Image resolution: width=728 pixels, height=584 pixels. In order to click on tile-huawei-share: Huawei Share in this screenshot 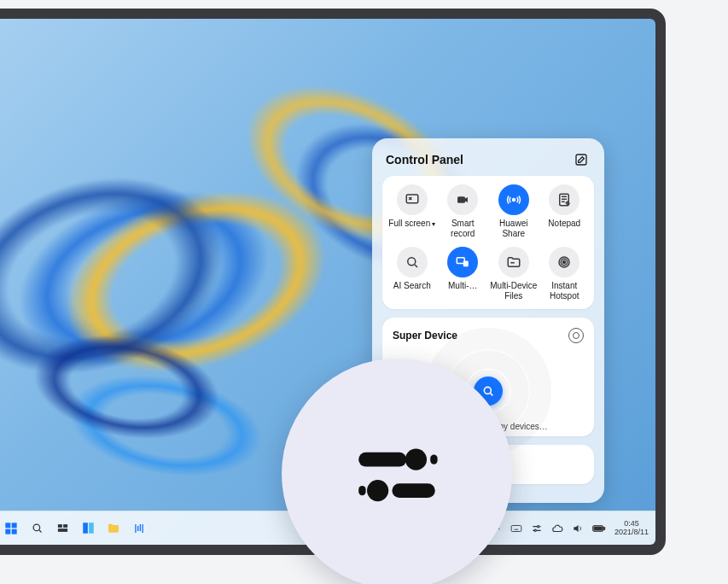, I will do `click(514, 212)`.